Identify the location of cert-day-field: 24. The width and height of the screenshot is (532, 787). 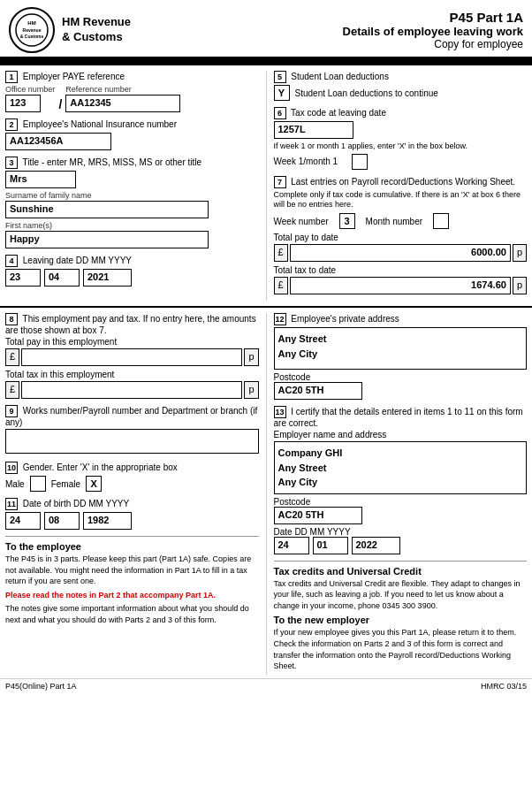
(292, 546).